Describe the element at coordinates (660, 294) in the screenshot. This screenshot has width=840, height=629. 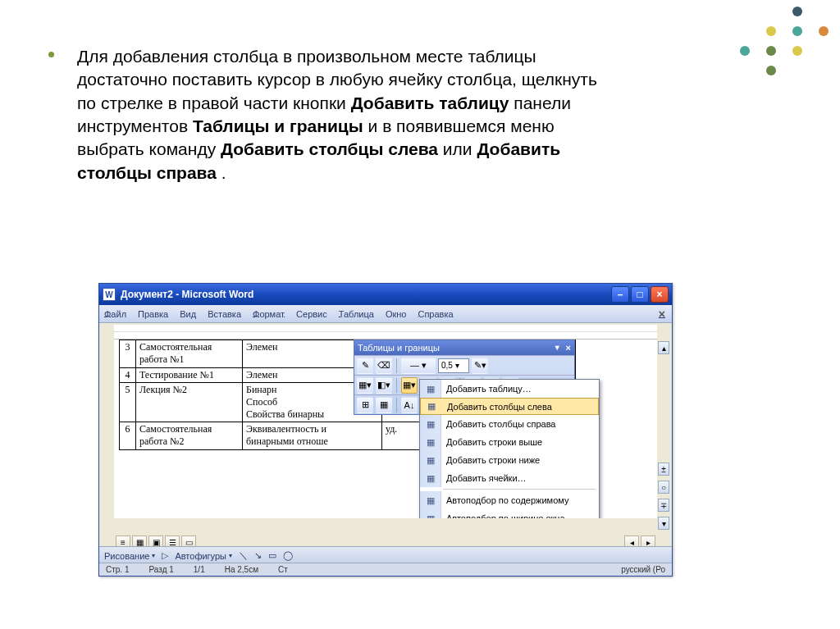
I see `close-button: ×` at that location.